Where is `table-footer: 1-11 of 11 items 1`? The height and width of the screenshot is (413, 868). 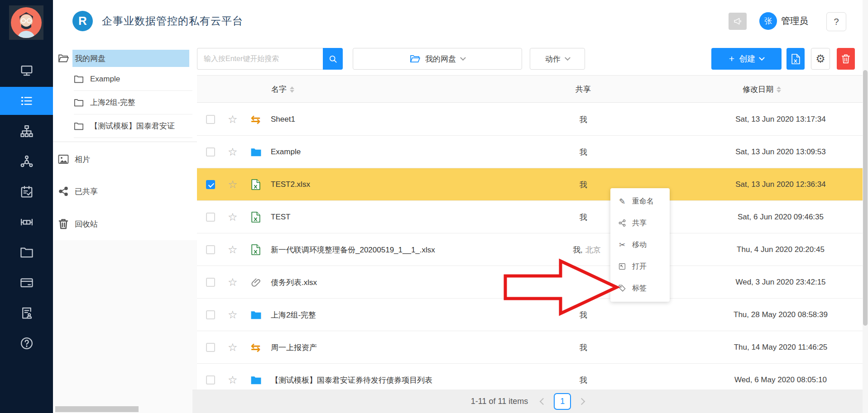 table-footer: 1-11 of 11 items 1 is located at coordinates (528, 401).